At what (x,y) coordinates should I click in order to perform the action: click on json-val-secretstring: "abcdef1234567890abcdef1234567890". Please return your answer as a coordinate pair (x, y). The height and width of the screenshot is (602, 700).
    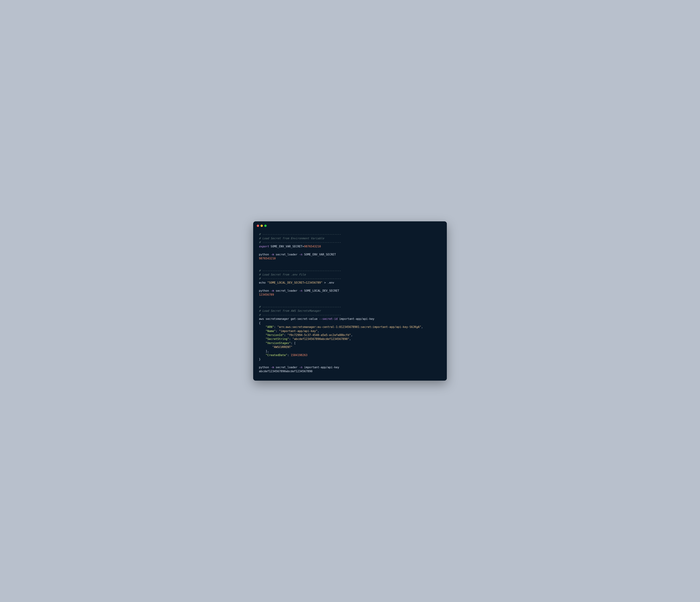
    Looking at the image, I should click on (321, 339).